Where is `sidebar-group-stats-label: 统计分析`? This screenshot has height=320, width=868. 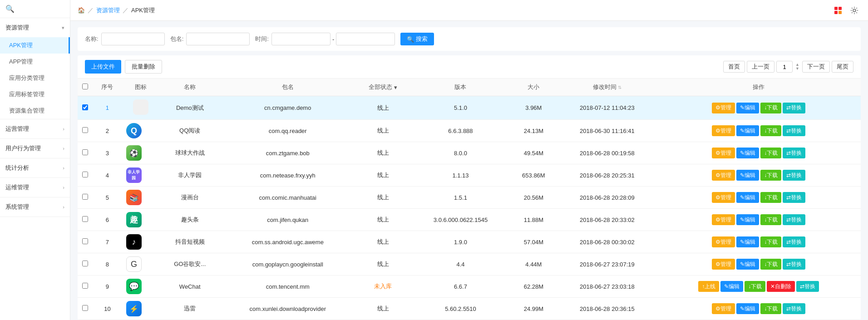
sidebar-group-stats-label: 统计分析 is located at coordinates (17, 168).